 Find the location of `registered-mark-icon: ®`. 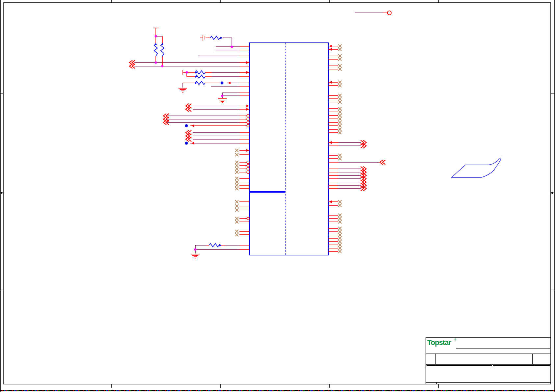

registered-mark-icon: ® is located at coordinates (455, 340).